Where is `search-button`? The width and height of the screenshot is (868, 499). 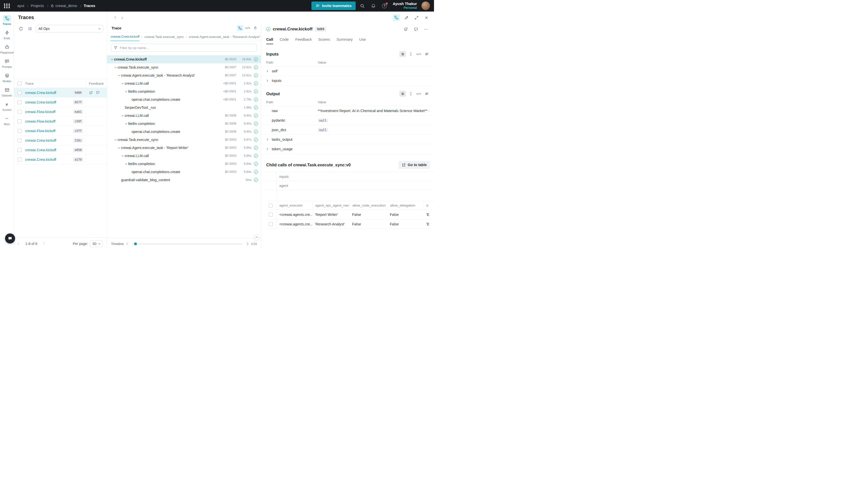
search-button is located at coordinates (362, 5).